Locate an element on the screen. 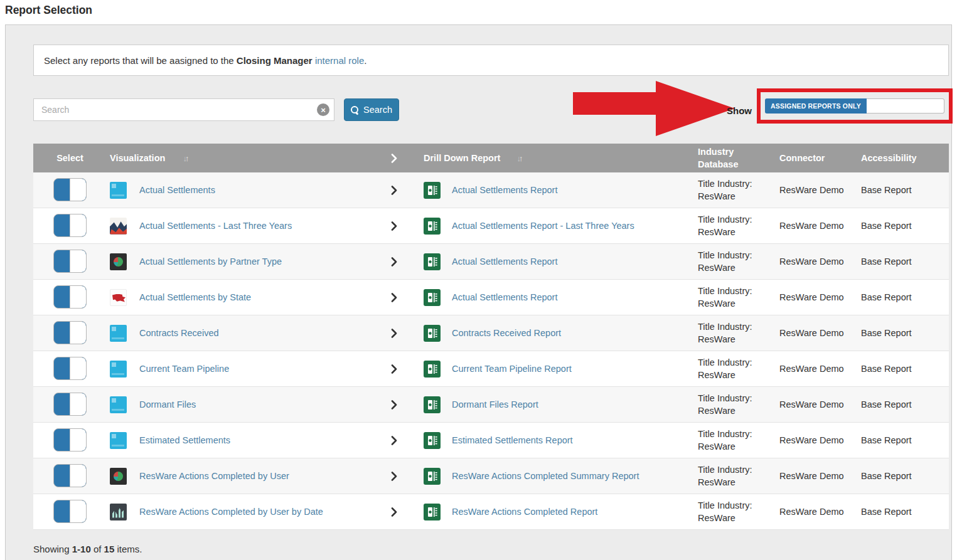 This screenshot has height=560, width=957. toggle-knob is located at coordinates (78, 440).